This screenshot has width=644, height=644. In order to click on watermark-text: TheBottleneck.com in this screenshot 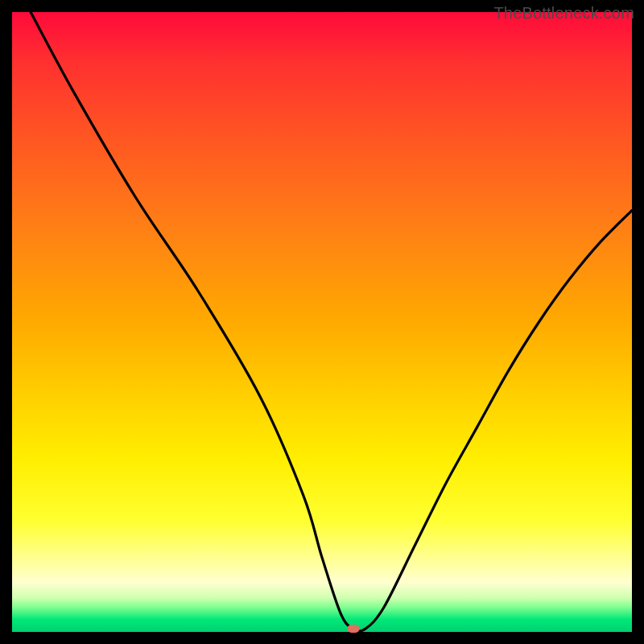, I will do `click(564, 13)`.